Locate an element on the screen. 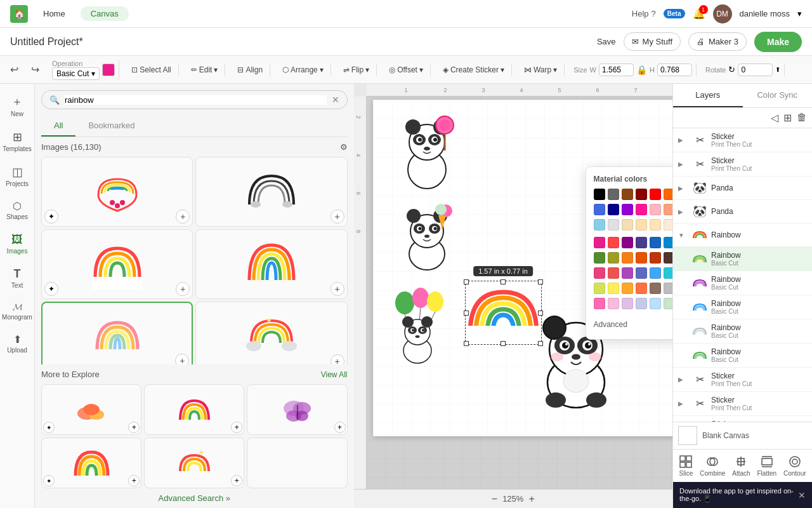  user-dropdown-icon: ▾ is located at coordinates (799, 14).